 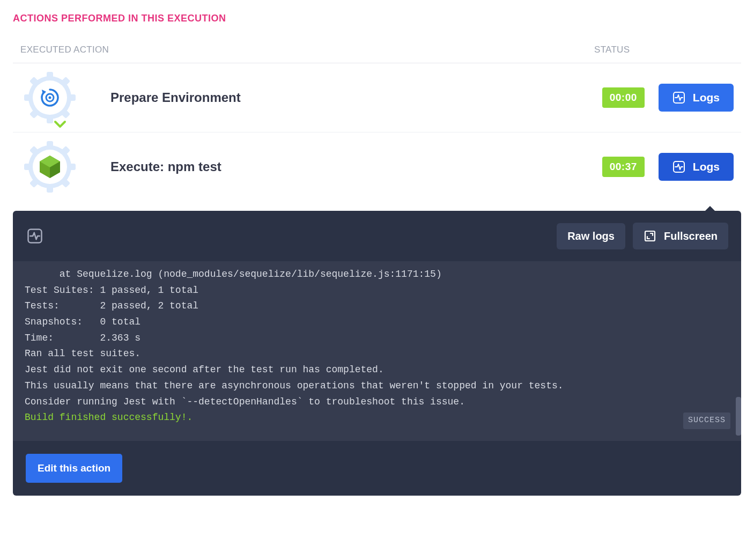 What do you see at coordinates (650, 236) in the screenshot?
I see `fullscreen-icon` at bounding box center [650, 236].